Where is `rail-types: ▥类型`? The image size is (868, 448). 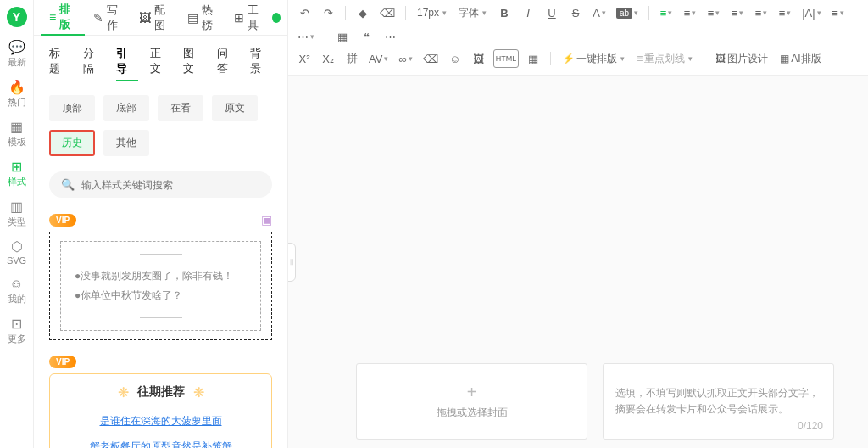
rail-types: ▥类型 is located at coordinates (17, 214).